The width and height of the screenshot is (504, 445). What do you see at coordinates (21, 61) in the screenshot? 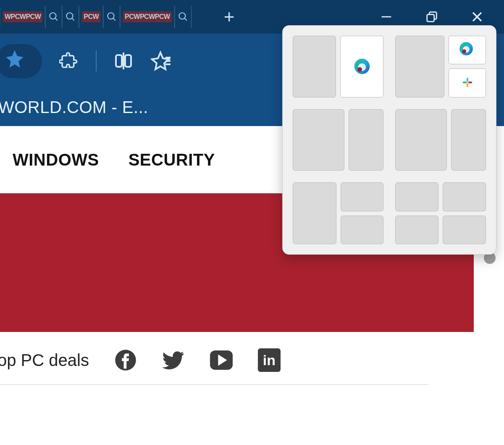
I see `address-bar-left` at bounding box center [21, 61].